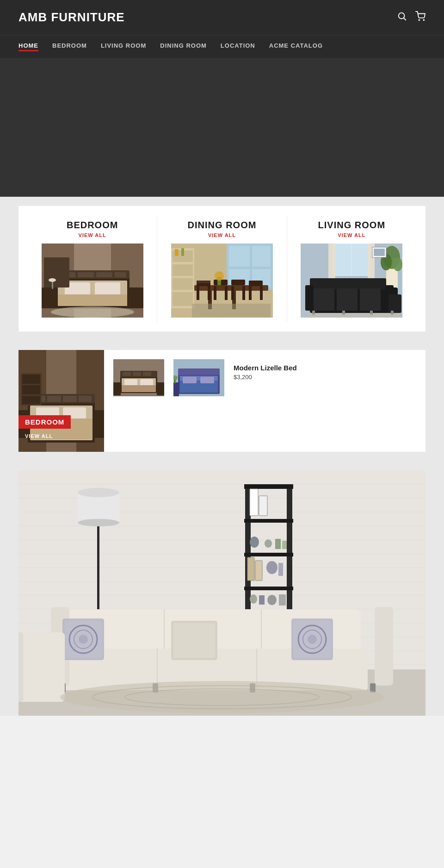 This screenshot has width=444, height=868. I want to click on category-living: LIVING ROOM VIEW ALL, so click(352, 269).